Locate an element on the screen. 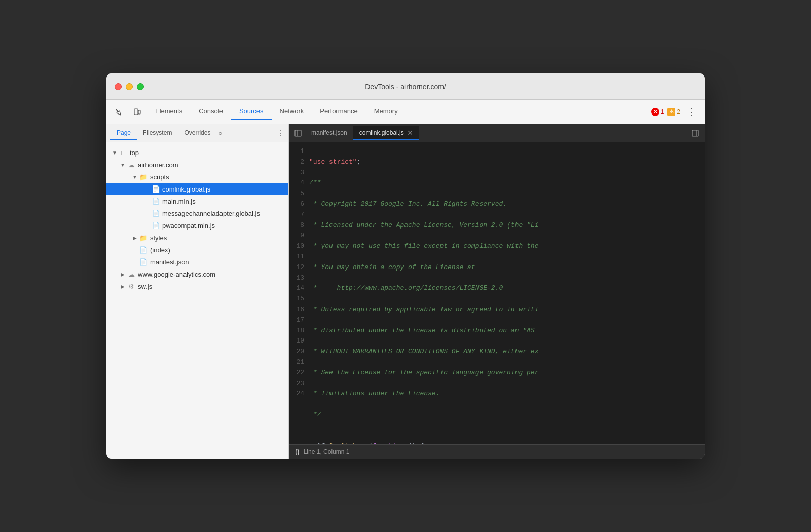 This screenshot has height=532, width=811. tab-sources: Sources is located at coordinates (251, 111).